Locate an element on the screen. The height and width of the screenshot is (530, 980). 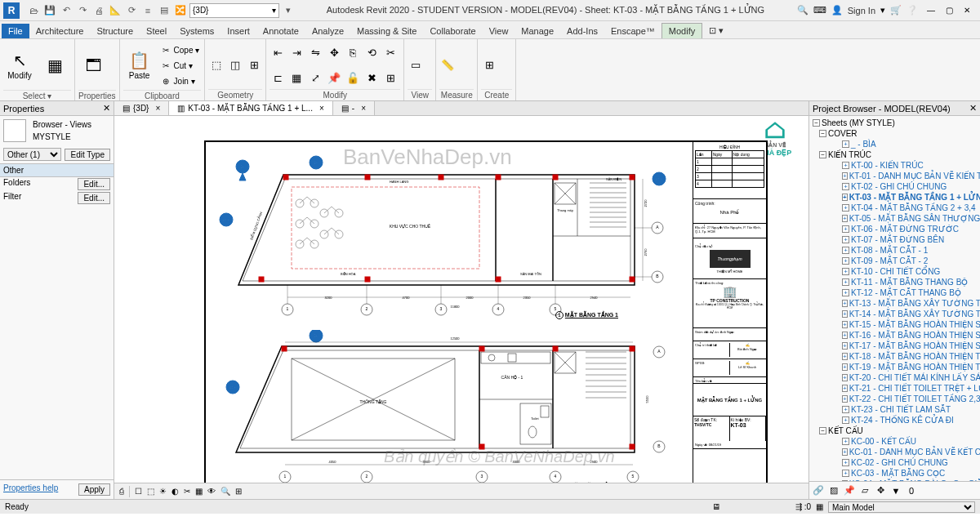
tree-node: +KT-16 - MẶT BẰNG HOÀN THIỆN SÀN TẦNG 2, is located at coordinates (895, 335).